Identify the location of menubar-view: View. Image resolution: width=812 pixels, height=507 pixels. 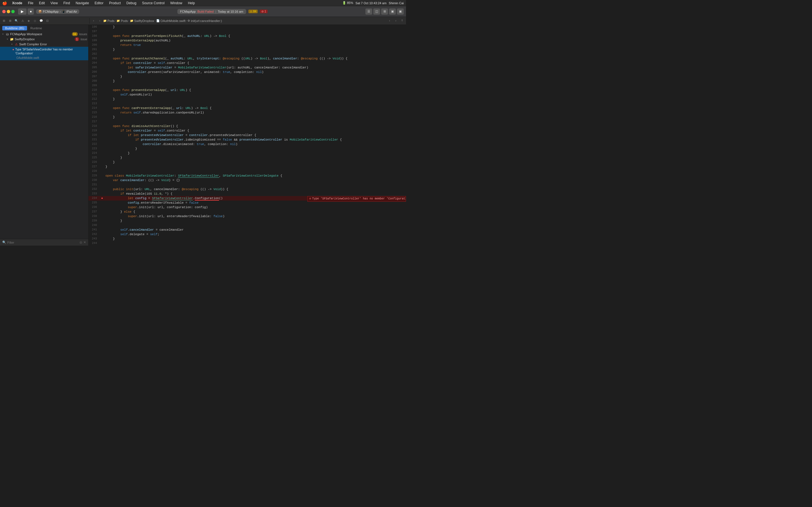
(54, 3).